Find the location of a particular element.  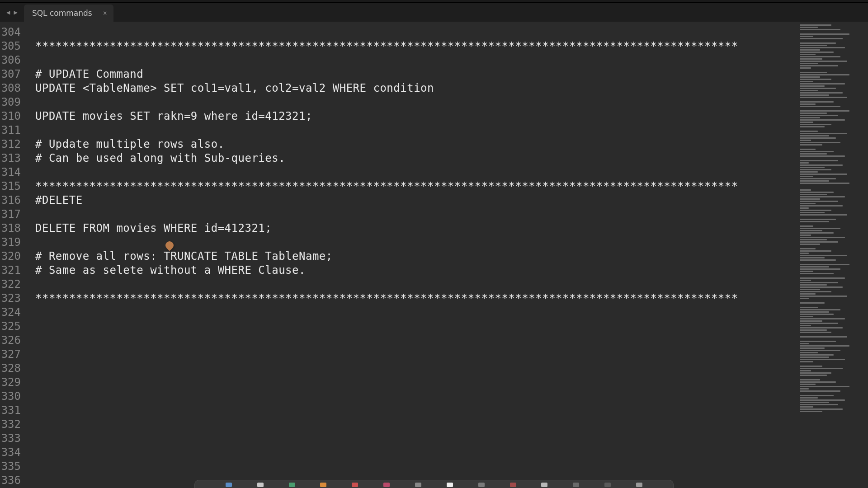

code-line: # UPDATE Command is located at coordinates (417, 74).